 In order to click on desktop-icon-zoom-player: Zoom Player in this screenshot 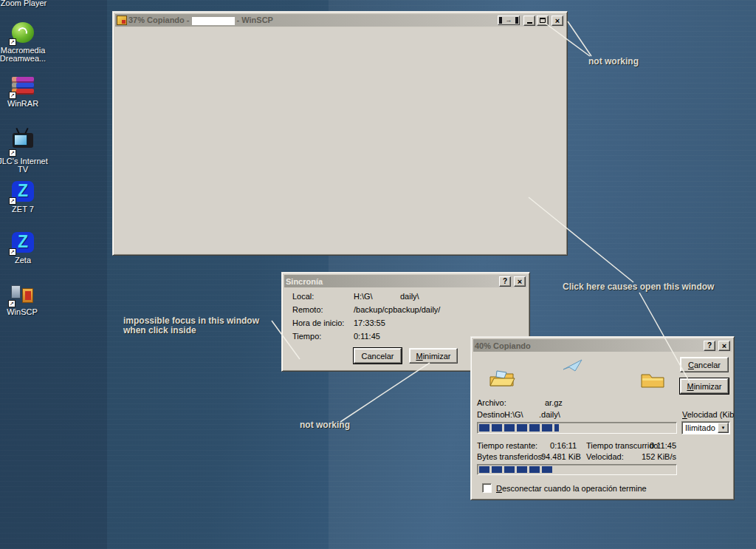, I will do `click(25, 4)`.